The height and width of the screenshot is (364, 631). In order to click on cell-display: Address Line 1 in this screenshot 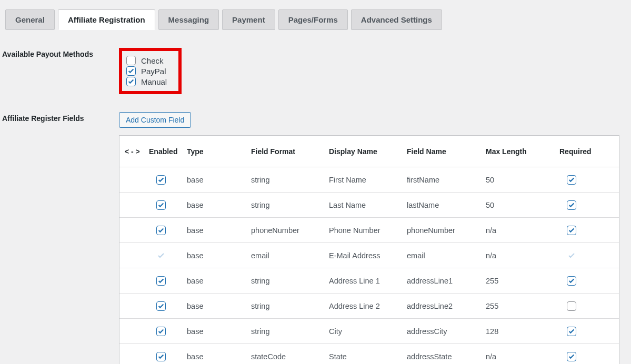, I will do `click(368, 281)`.